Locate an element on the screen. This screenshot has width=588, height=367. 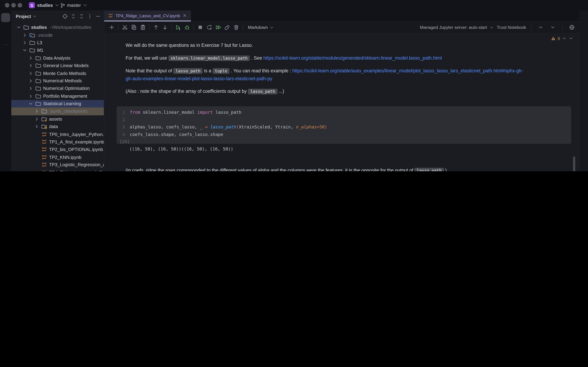
r-graphics-tool-button is located at coordinates (584, 40).